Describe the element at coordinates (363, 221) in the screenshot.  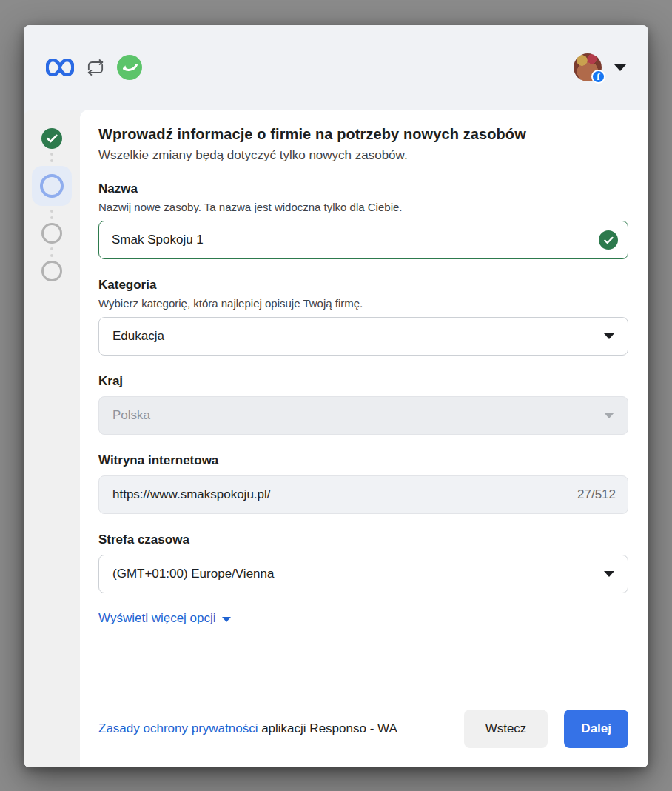
I see `field-name: Nazwa Nazwij nowe zasoby. Ta nazwa jest …` at that location.